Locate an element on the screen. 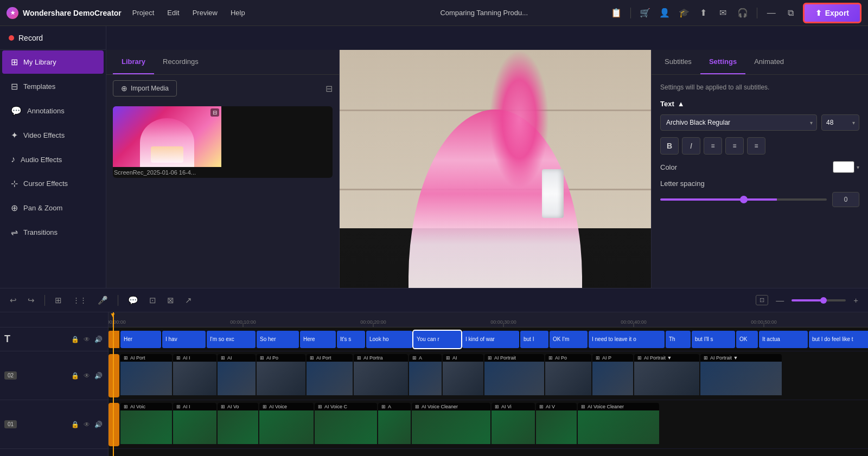 The height and width of the screenshot is (456, 868). mail-icon: ✉ is located at coordinates (723, 13).